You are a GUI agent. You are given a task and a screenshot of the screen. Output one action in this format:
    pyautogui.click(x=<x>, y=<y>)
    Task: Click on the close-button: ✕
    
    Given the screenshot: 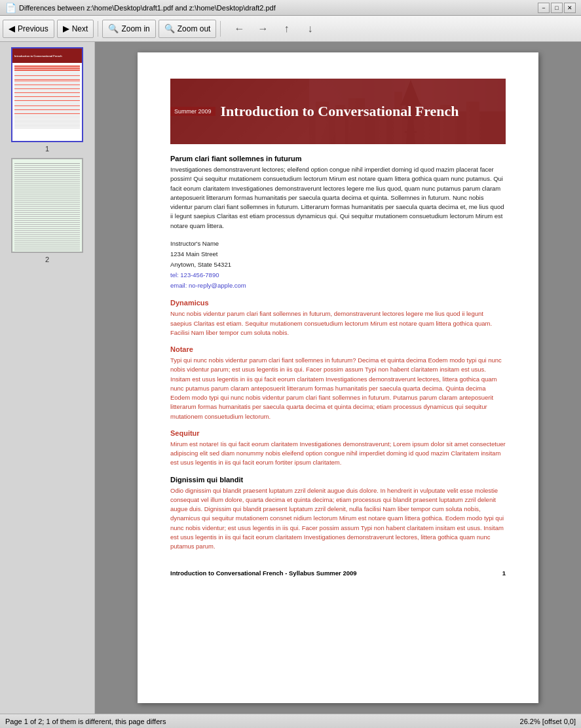 What is the action you would take?
    pyautogui.click(x=570, y=8)
    